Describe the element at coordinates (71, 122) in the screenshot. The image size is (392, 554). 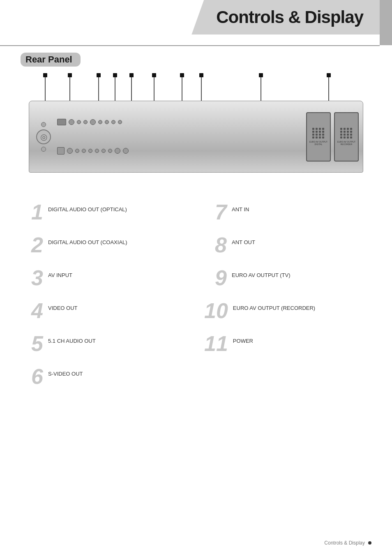
I see `coaxial-port` at that location.